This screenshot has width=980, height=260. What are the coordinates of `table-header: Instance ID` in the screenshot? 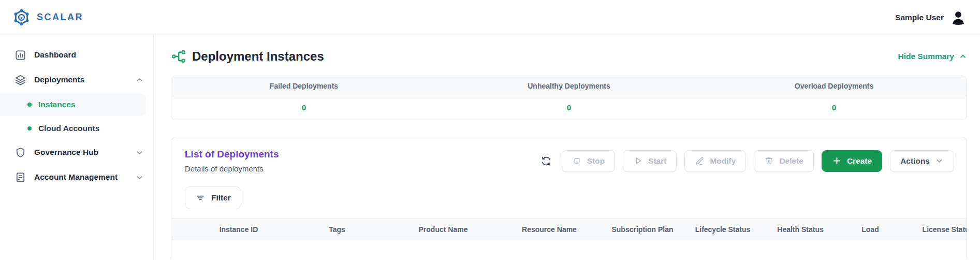 It's located at (239, 229).